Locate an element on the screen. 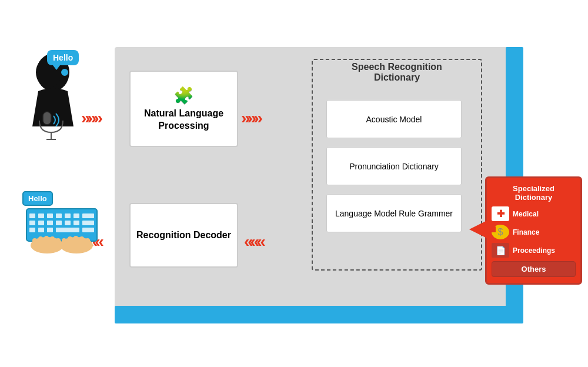 This screenshot has height=367, width=588. speech-bubble: Hello is located at coordinates (63, 58).